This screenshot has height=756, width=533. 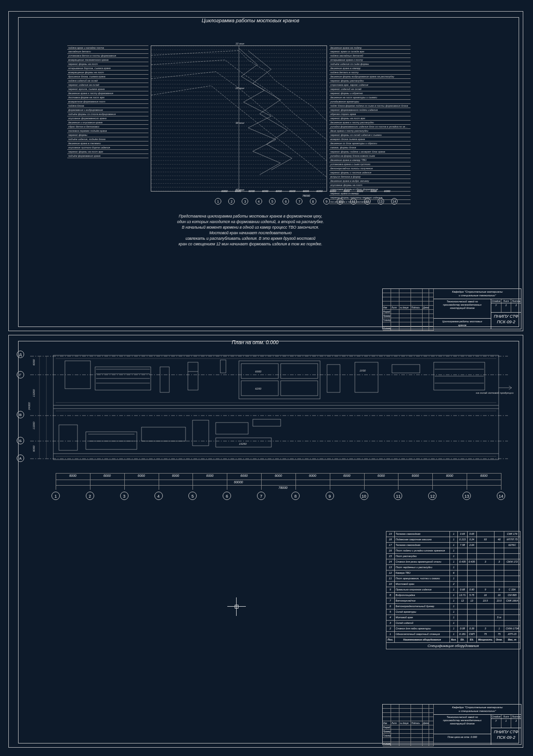 What do you see at coordinates (363, 371) in the screenshot?
I see `svg-text: 1930` at bounding box center [363, 371].